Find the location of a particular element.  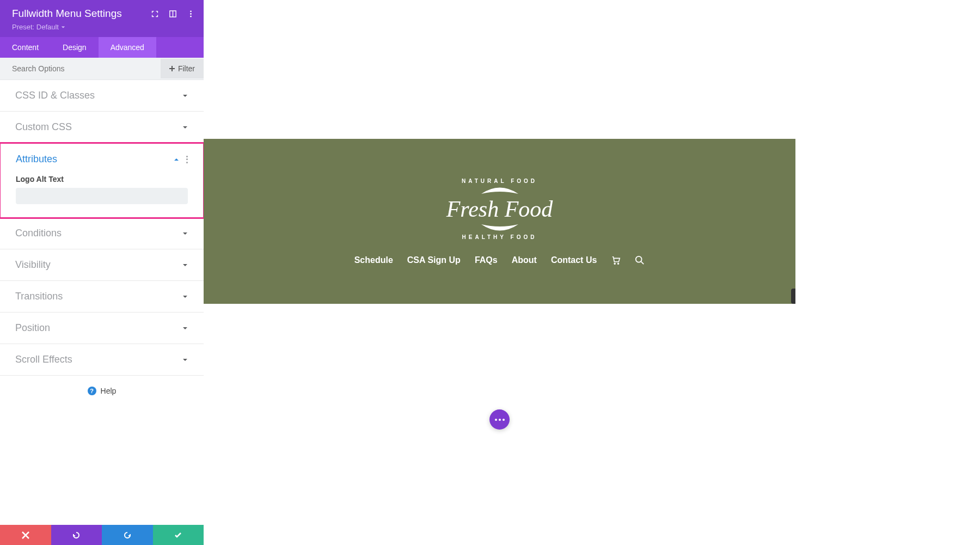

logo: NATURAL FOOD Fresh Food HEALTHY FOOD is located at coordinates (500, 209).